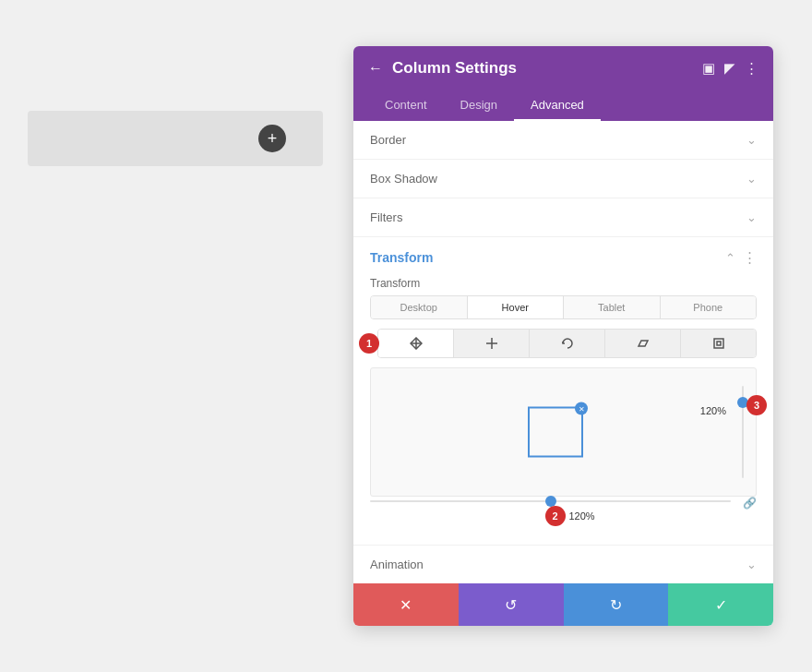  I want to click on redo-button: ↻, so click(616, 605).